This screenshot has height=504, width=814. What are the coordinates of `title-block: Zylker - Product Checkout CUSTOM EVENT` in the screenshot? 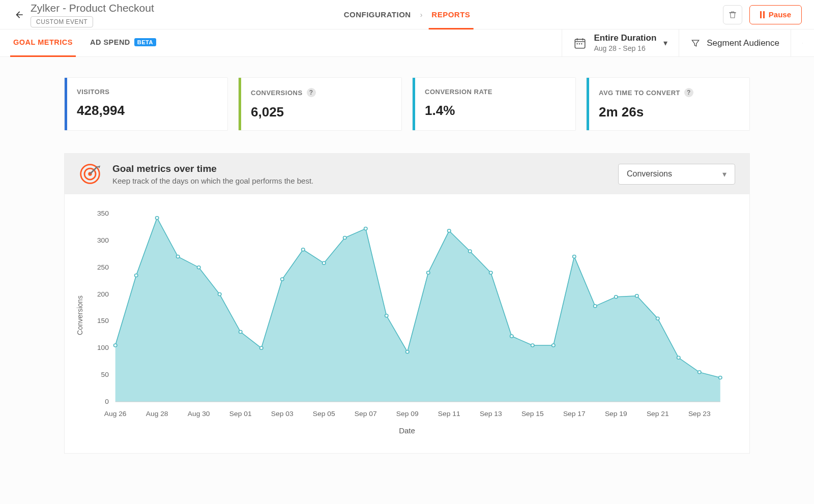 It's located at (93, 14).